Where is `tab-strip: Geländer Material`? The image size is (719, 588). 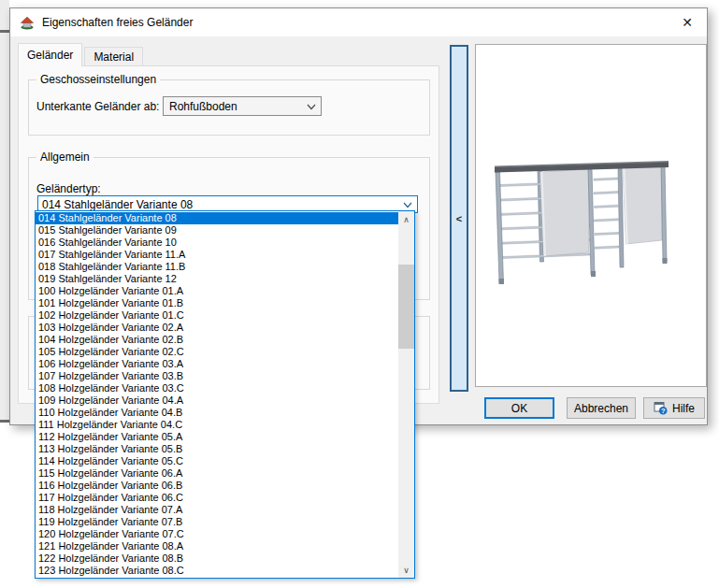
tab-strip: Geländer Material is located at coordinates (80, 54).